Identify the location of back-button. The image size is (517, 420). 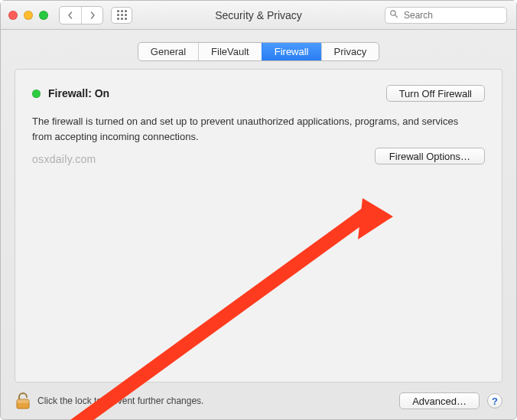
(70, 15).